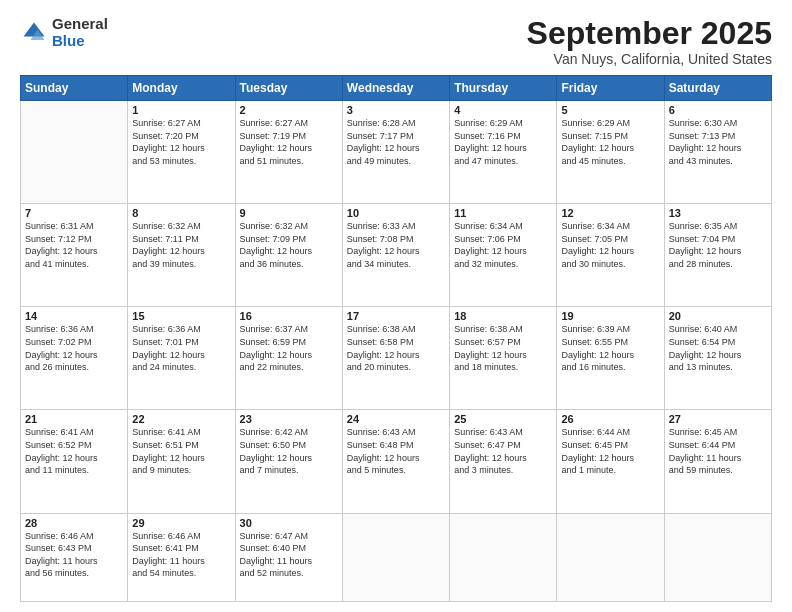 The height and width of the screenshot is (612, 792). What do you see at coordinates (718, 152) in the screenshot?
I see `calendar-cell: 6Sunrise: 6:30 AMSunset: 7:13 PMDaylight…` at bounding box center [718, 152].